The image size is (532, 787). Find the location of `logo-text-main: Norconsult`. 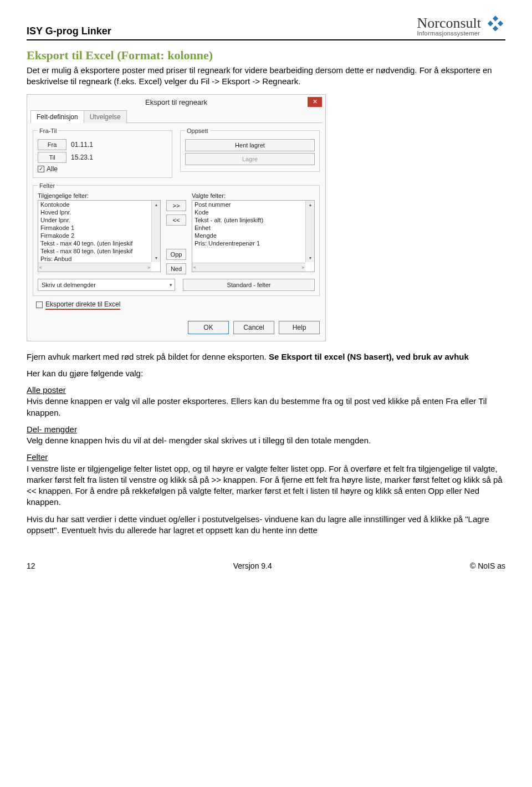

logo-text-main: Norconsult is located at coordinates (449, 23).